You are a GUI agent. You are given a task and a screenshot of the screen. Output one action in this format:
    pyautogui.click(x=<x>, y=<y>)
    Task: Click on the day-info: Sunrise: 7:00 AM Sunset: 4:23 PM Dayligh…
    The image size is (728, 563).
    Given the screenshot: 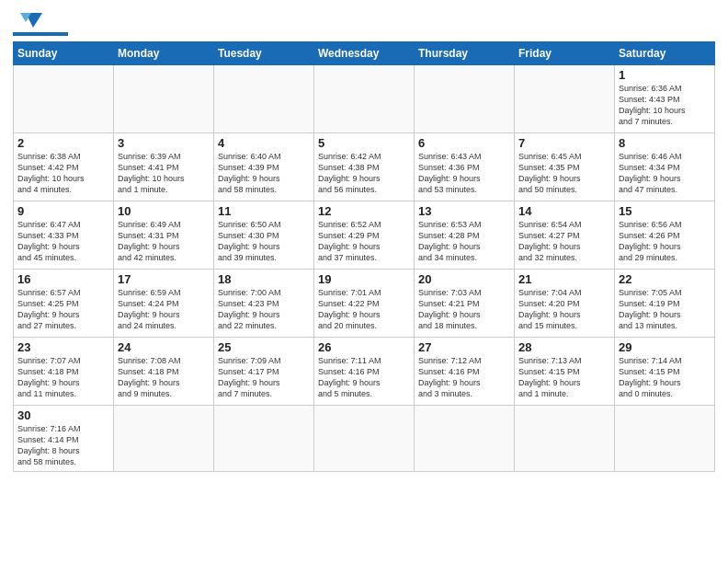 What is the action you would take?
    pyautogui.click(x=264, y=309)
    